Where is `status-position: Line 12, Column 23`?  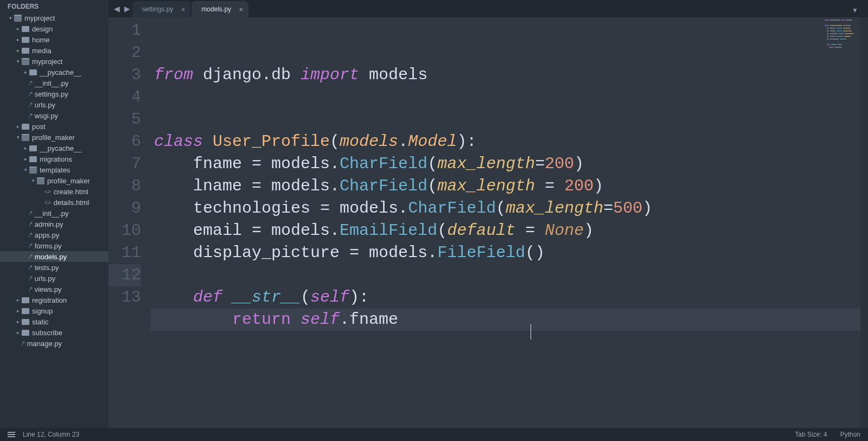
status-position: Line 12, Column 23 is located at coordinates (51, 434).